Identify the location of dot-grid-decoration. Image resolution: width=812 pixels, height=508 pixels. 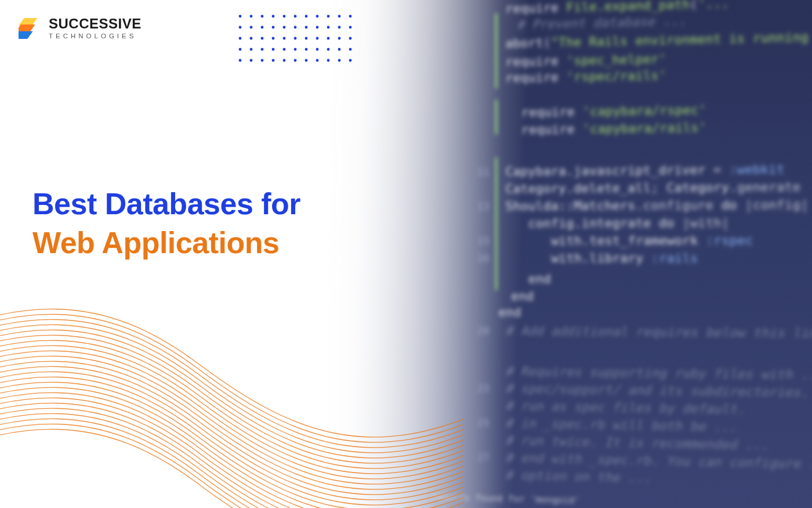
(299, 43).